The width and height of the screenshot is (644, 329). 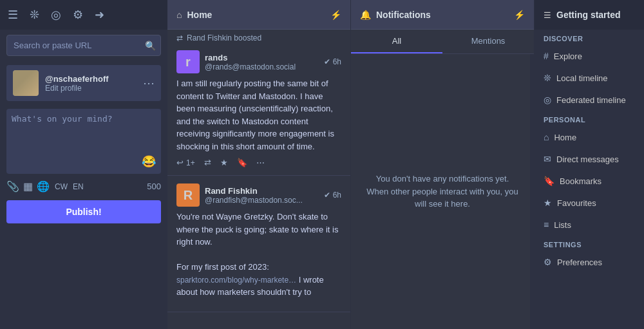 I want to click on profile-username: @nschaeferhoff, so click(x=91, y=79).